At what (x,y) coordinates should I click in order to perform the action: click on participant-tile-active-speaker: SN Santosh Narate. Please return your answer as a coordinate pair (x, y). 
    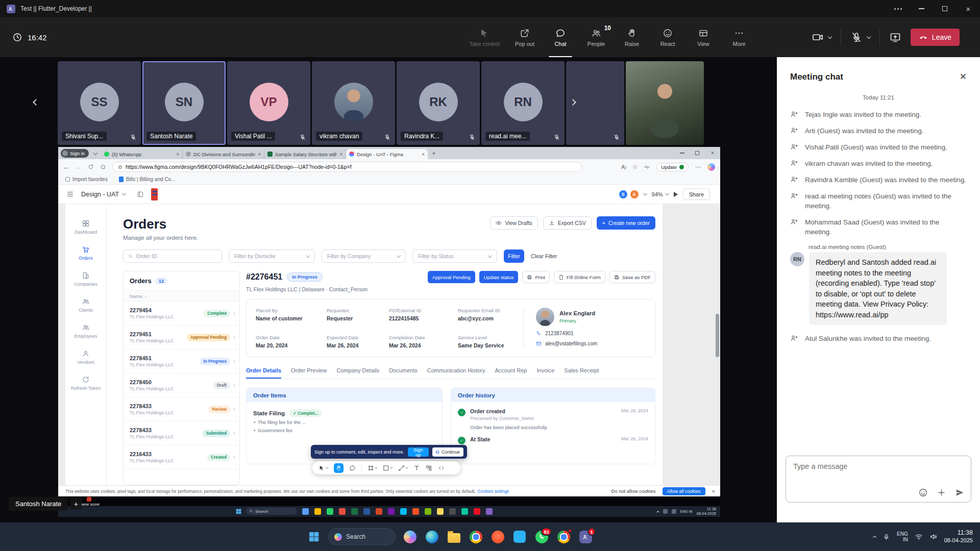
    Looking at the image, I should click on (184, 103).